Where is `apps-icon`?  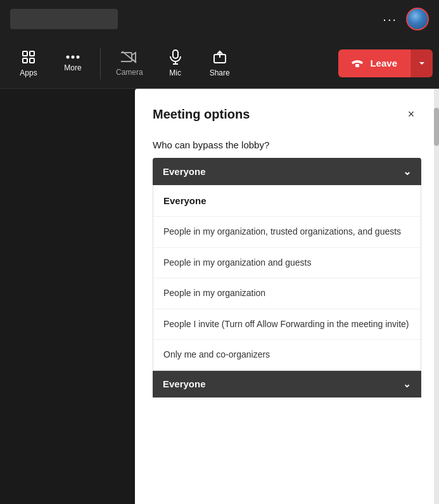
apps-icon is located at coordinates (29, 57).